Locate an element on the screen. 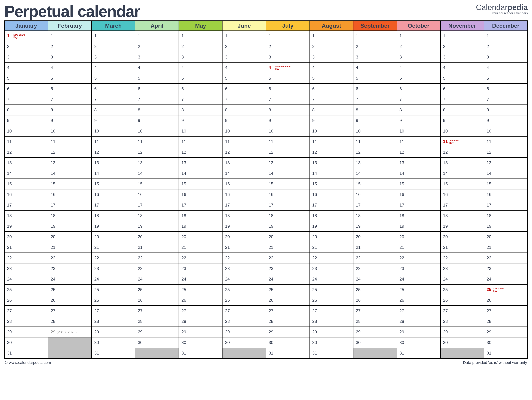  day-number: 3 is located at coordinates (10, 57).